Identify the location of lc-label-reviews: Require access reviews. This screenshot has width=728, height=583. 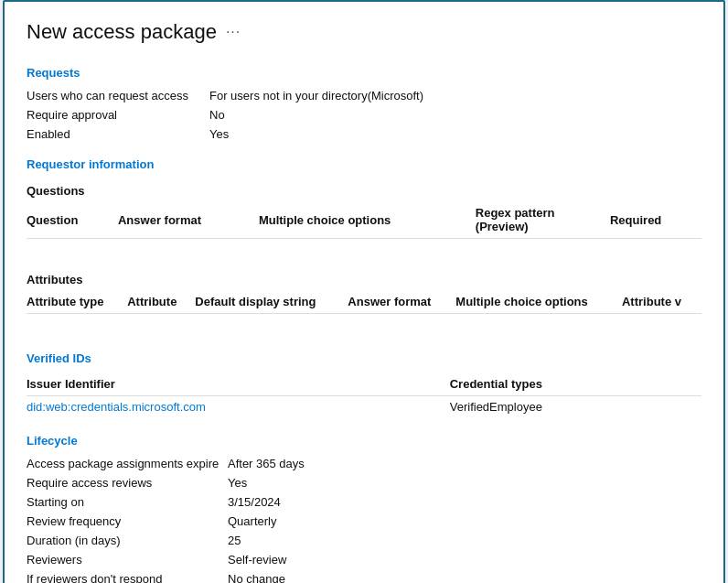
(127, 483).